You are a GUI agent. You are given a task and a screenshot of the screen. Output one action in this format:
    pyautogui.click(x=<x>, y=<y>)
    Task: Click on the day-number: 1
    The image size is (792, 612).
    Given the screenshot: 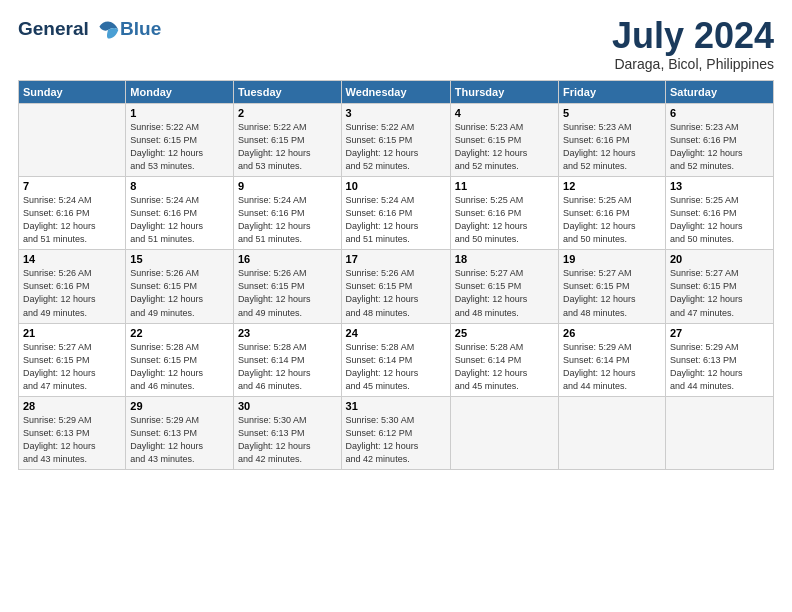 What is the action you would take?
    pyautogui.click(x=180, y=113)
    